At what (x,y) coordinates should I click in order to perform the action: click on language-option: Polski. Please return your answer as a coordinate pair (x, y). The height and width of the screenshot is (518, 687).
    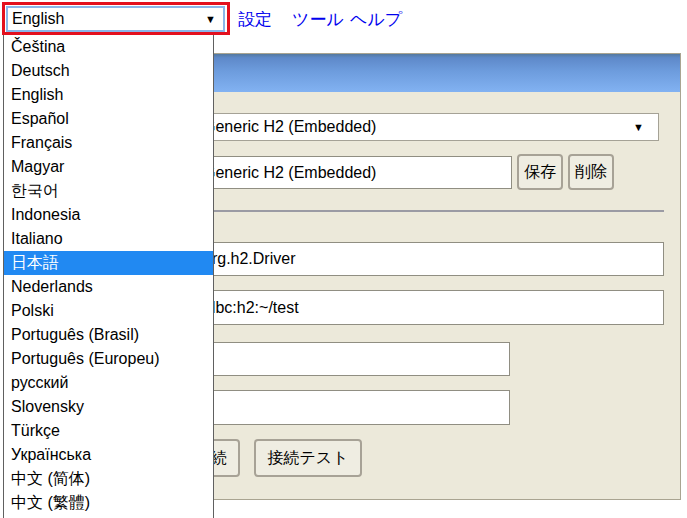
    Looking at the image, I should click on (108, 311).